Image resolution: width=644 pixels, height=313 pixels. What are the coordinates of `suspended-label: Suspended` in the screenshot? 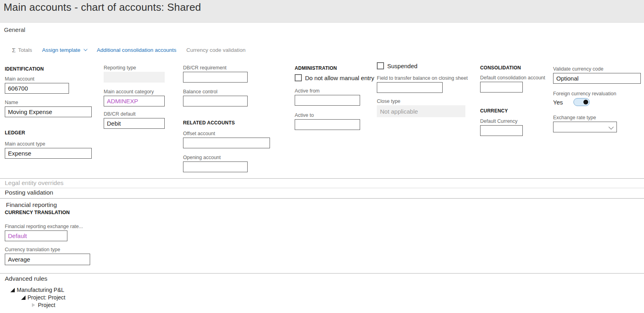 It's located at (402, 66).